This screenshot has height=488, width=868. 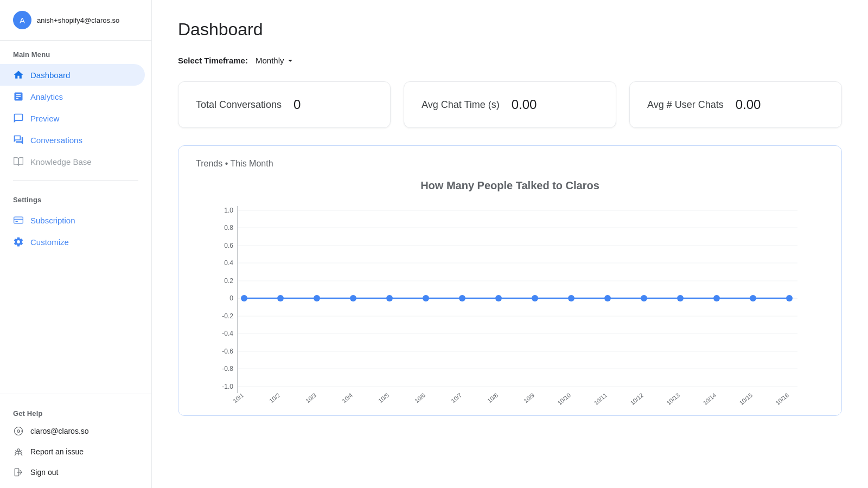 What do you see at coordinates (76, 231) in the screenshot?
I see `settings-nav: Subscription Customize` at bounding box center [76, 231].